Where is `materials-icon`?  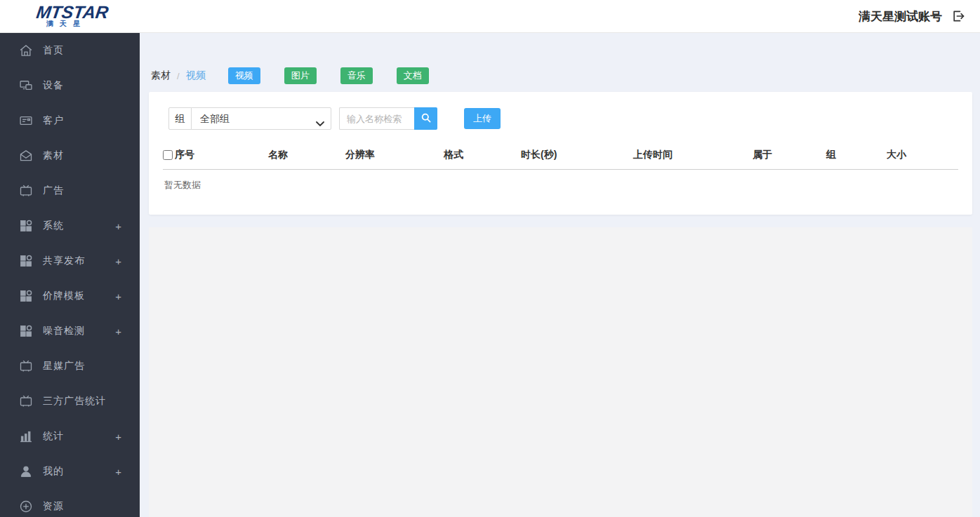 materials-icon is located at coordinates (25, 156).